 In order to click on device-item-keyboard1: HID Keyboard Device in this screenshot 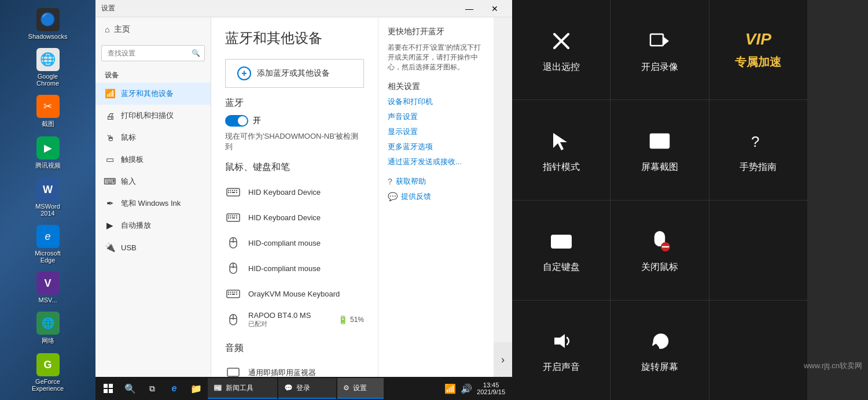, I will do `click(295, 192)`.